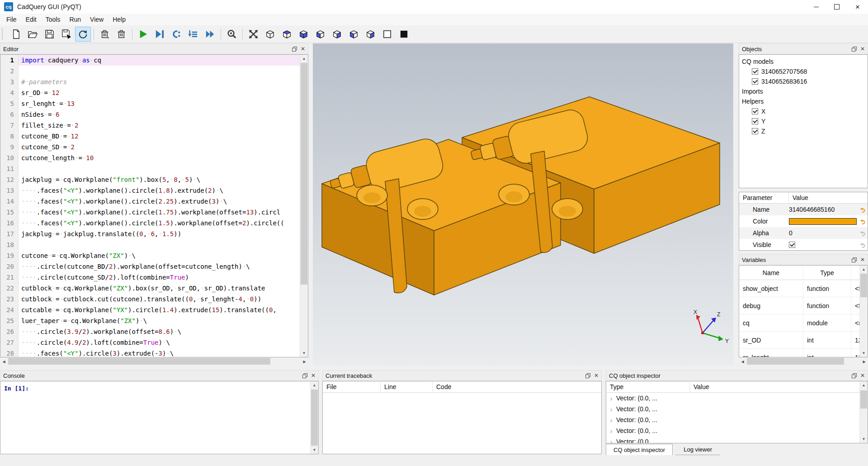  I want to click on top-view-button, so click(287, 34).